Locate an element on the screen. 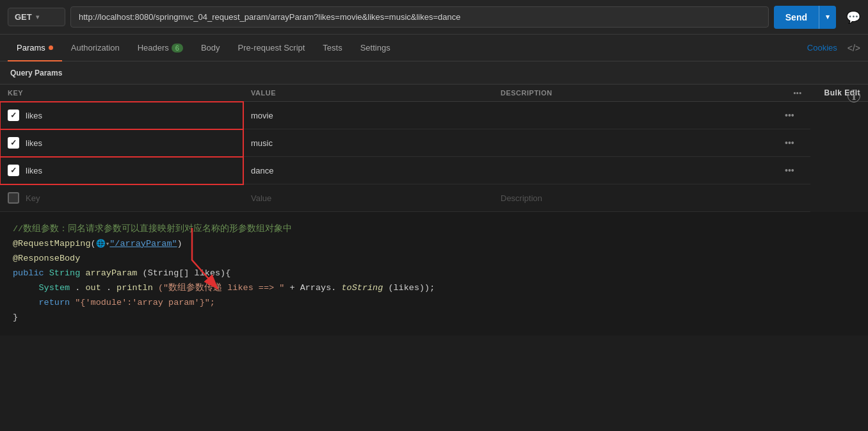 The image size is (868, 431). tab-authorization: Authorization is located at coordinates (95, 48).